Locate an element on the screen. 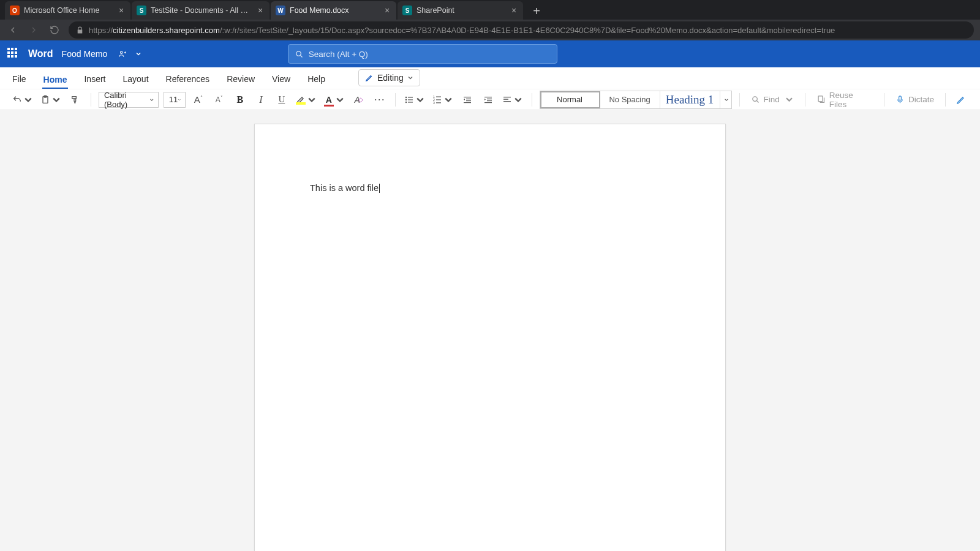 This screenshot has width=980, height=551. style-no-spacing: No Spacing is located at coordinates (630, 100).